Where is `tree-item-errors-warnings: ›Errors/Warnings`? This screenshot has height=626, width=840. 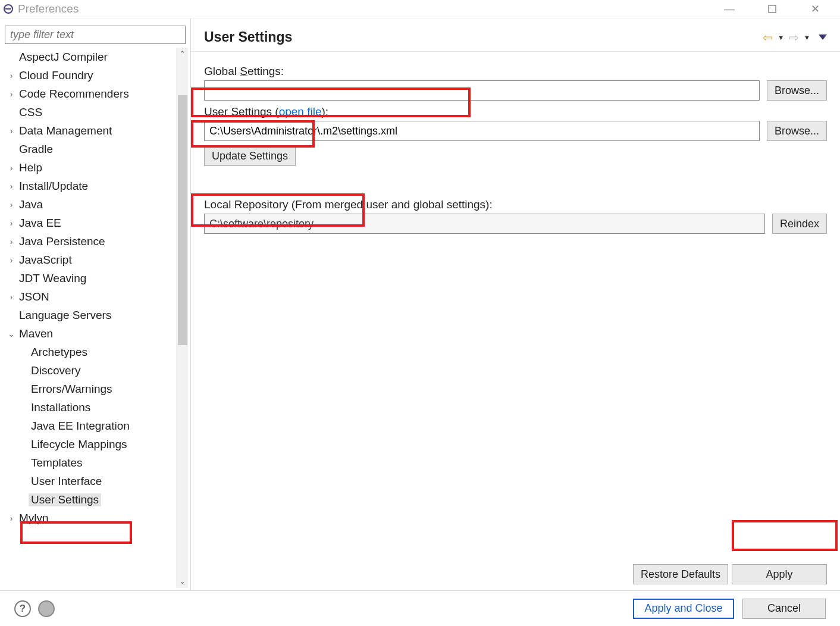
tree-item-errors-warnings: ›Errors/Warnings is located at coordinates (89, 389).